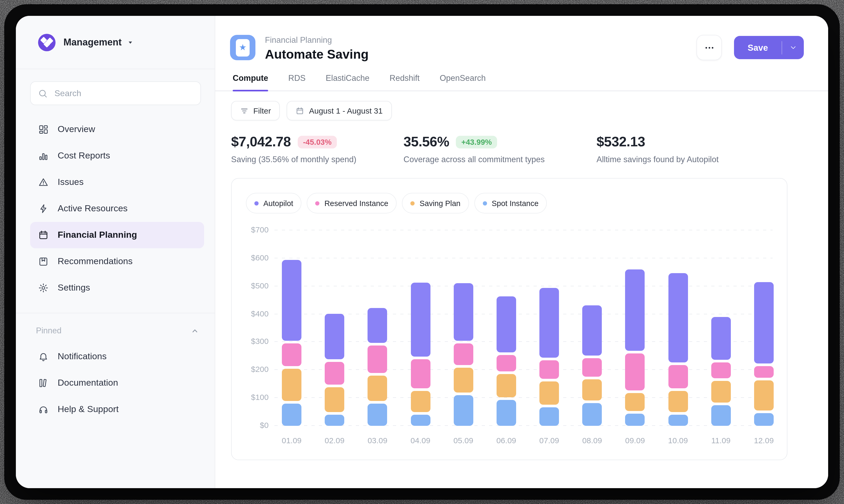  I want to click on sidebar-item-label: Help & Support, so click(88, 410).